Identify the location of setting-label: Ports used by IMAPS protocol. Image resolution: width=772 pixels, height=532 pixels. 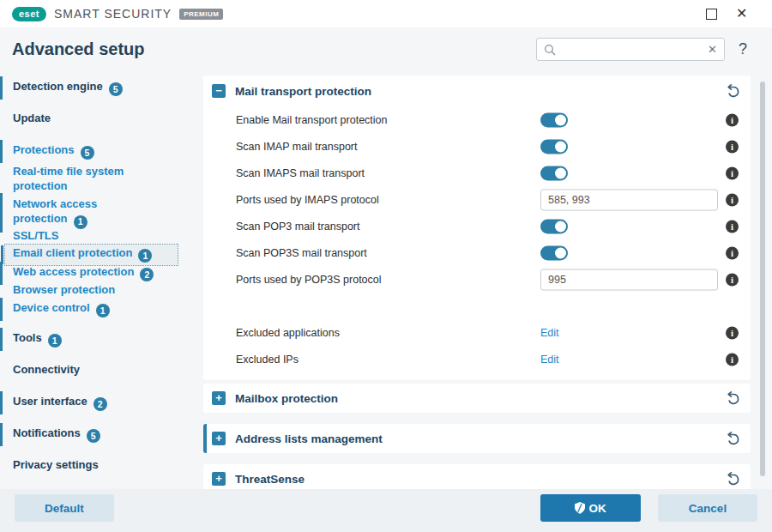
(307, 200).